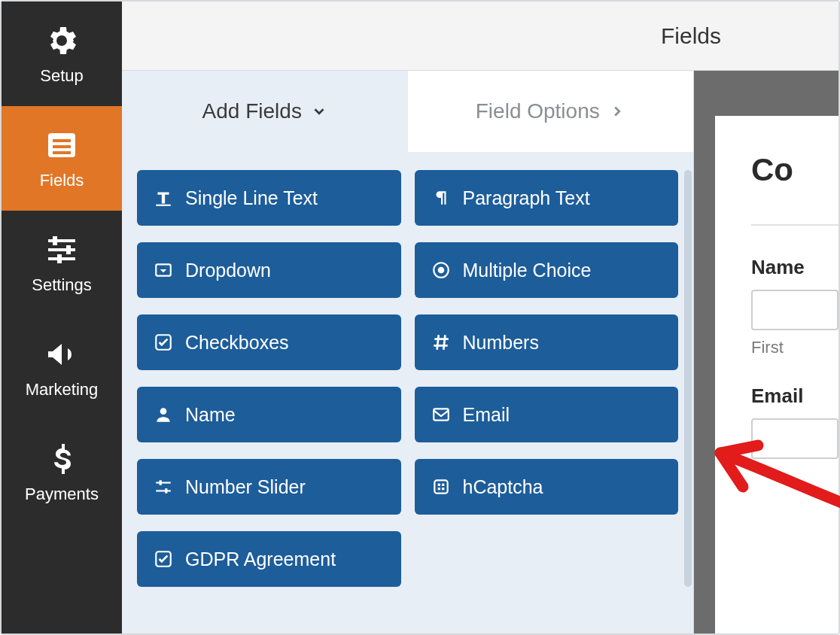 This screenshot has width=840, height=635. What do you see at coordinates (269, 415) in the screenshot?
I see `field-name: Name` at bounding box center [269, 415].